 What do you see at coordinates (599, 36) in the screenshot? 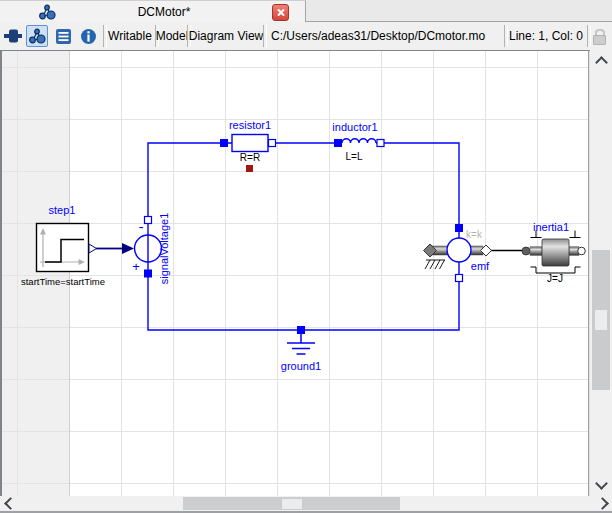
I see `lock-icon` at bounding box center [599, 36].